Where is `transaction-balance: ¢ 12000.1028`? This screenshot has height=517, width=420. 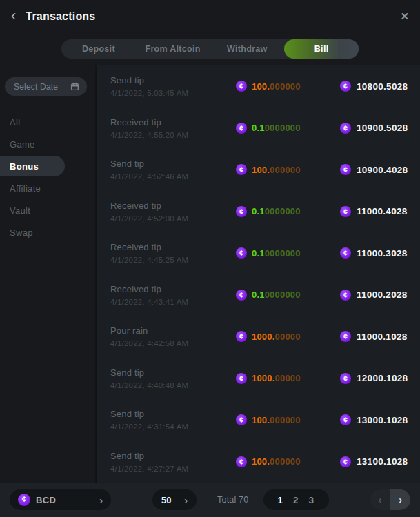 transaction-balance: ¢ 12000.1028 is located at coordinates (374, 378).